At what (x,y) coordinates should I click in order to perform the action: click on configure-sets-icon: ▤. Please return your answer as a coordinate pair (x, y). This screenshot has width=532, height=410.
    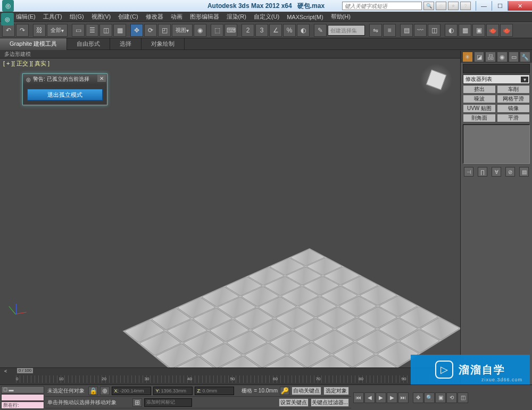
    Looking at the image, I should click on (524, 172).